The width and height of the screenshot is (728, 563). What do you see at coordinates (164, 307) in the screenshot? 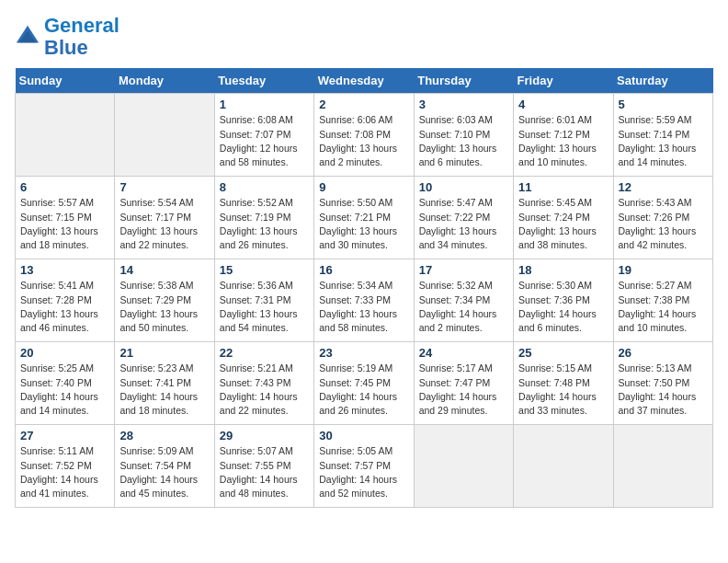
I see `day-info: Sunrise: 5:38 AMSunset: 7:29 PMDaylight:…` at bounding box center [164, 307].